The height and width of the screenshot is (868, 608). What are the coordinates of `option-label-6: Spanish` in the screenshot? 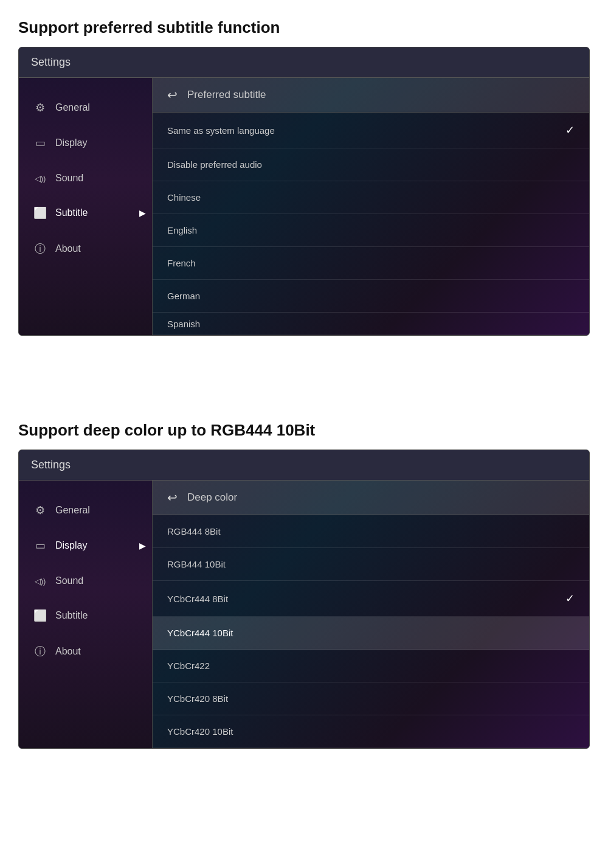 It's located at (184, 324).